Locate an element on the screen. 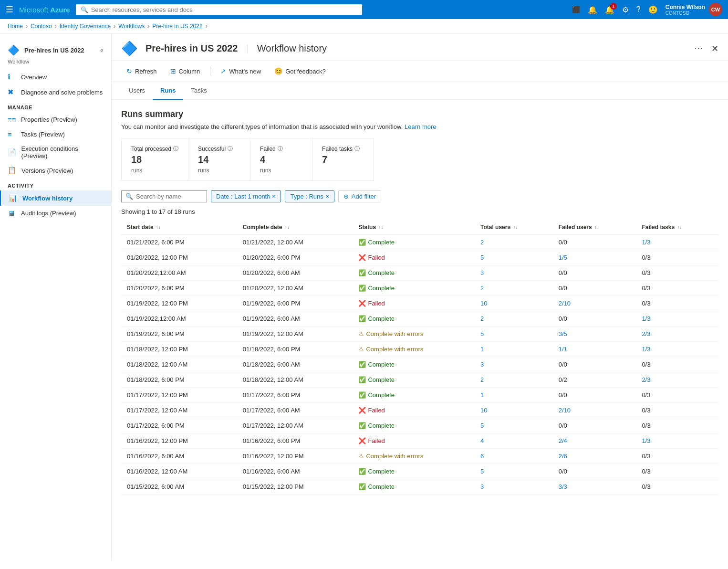 Image resolution: width=728 pixels, height=569 pixels. failed-tasks-info-icon: ⓘ is located at coordinates (357, 149).